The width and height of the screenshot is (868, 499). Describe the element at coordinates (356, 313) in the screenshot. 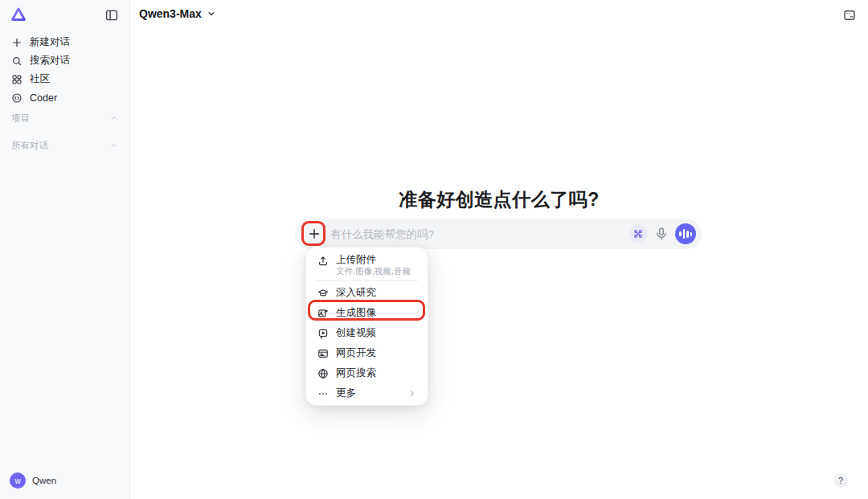

I see `menu-item-label: 生成图像` at that location.